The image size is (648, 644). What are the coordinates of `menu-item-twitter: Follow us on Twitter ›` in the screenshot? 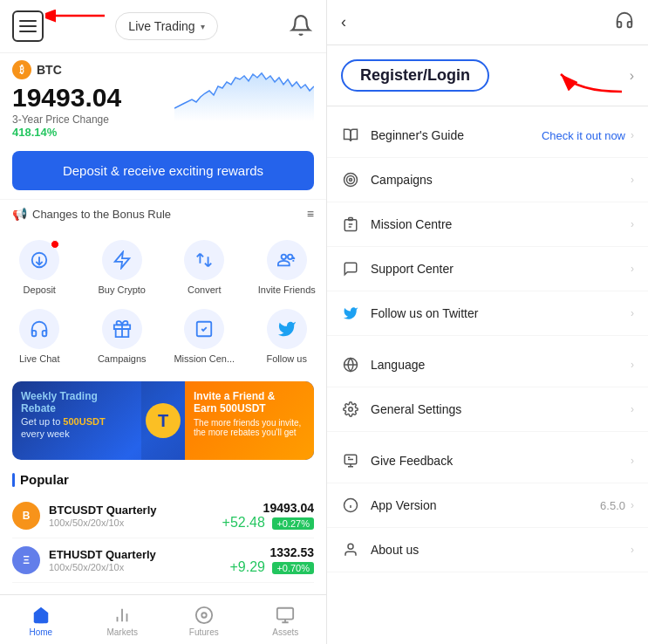 It's located at (488, 314).